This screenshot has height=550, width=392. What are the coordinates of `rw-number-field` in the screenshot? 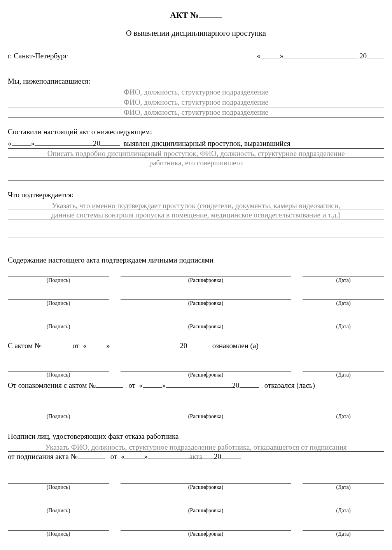 It's located at (91, 455).